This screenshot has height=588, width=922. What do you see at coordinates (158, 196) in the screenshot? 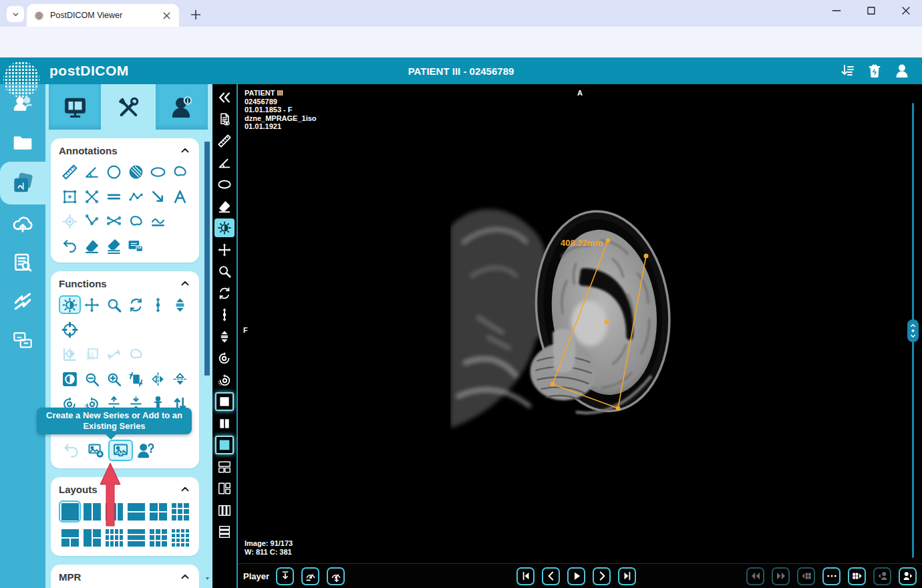
I see `arrow-button` at bounding box center [158, 196].